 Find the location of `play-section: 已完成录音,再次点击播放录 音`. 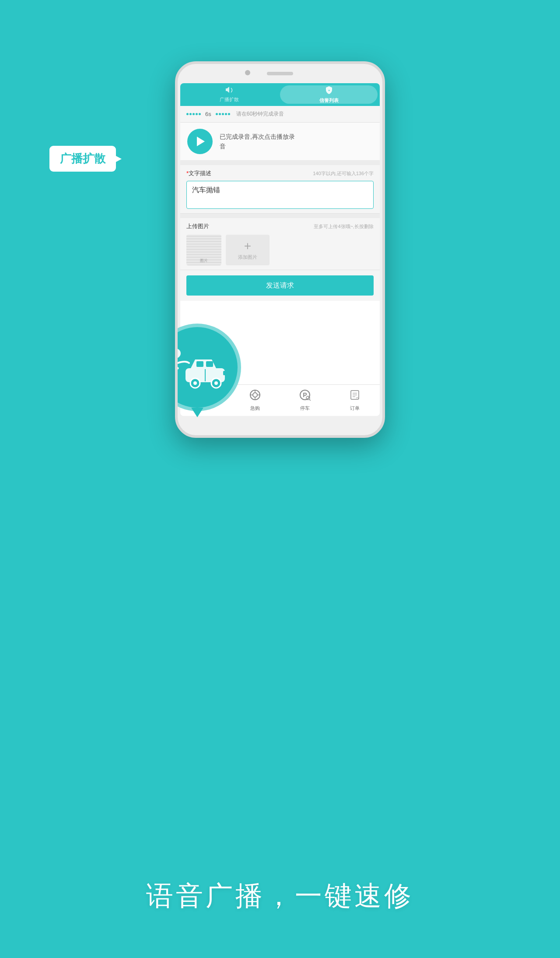

play-section: 已完成录音,再次点击播放录 音 is located at coordinates (280, 142).